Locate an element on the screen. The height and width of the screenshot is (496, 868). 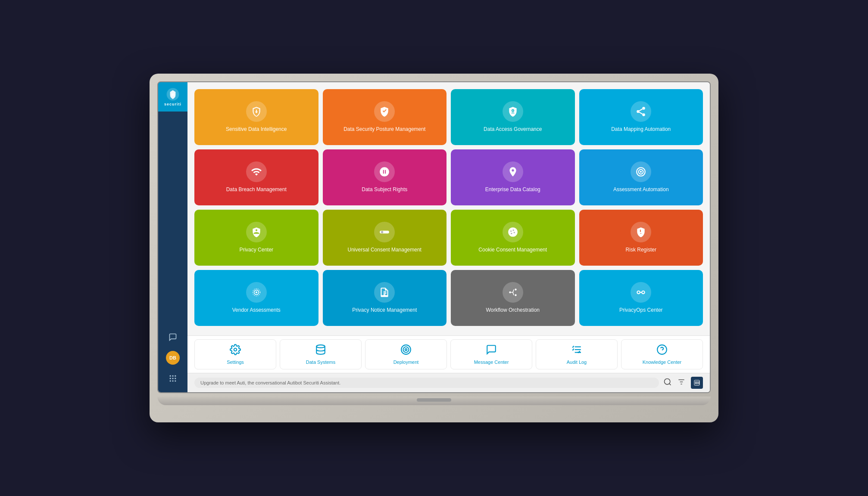
data-systems-item: Data Systems is located at coordinates (321, 354).